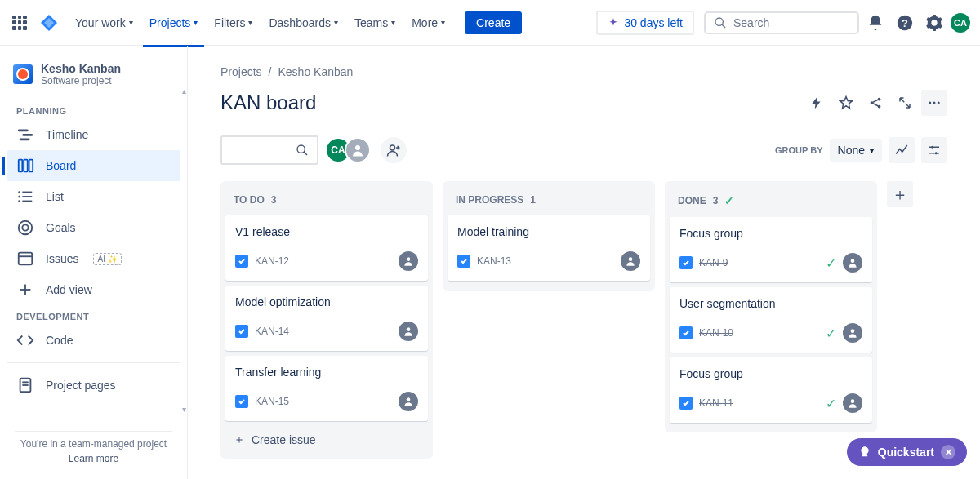  Describe the element at coordinates (93, 444) in the screenshot. I see `sidebar-footer: You're in a team-managed project Learn m…` at that location.